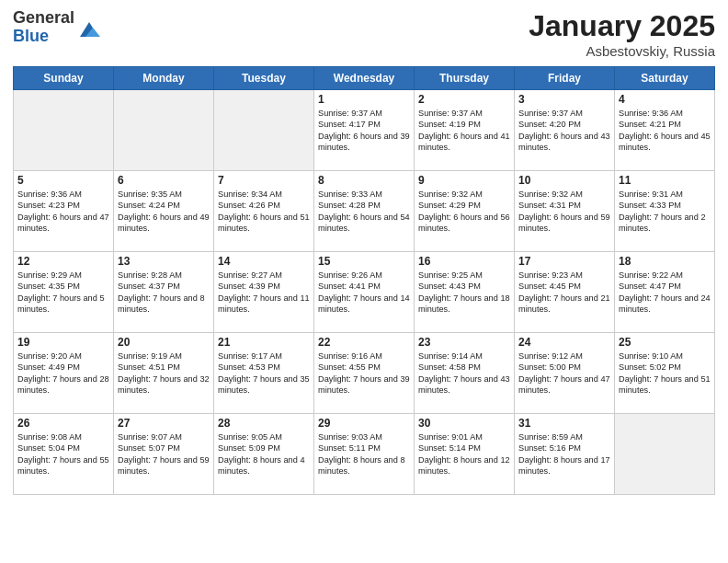  Describe the element at coordinates (564, 79) in the screenshot. I see `col-friday: Friday` at that location.